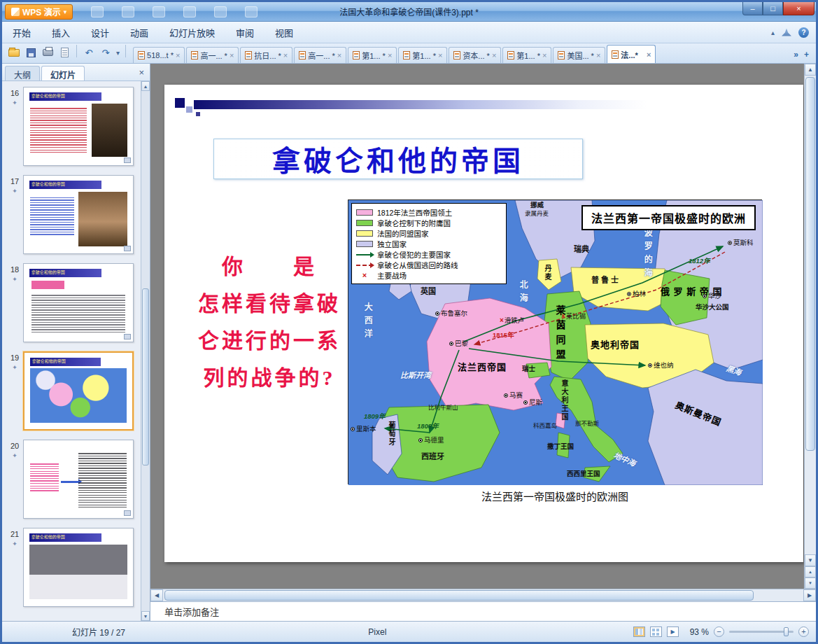  Describe the element at coordinates (725, 631) in the screenshot. I see `statusbar-right: ▶ 93 % − +` at that location.